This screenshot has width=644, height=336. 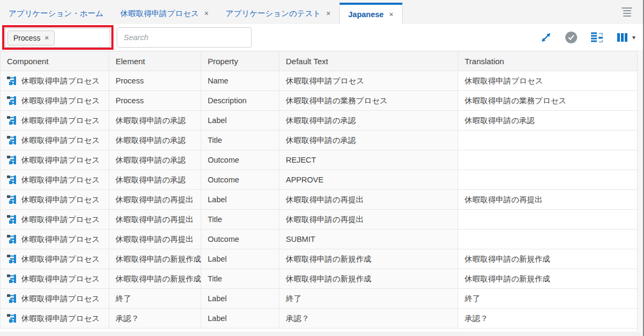 I want to click on tab-label: Japanese, so click(x=366, y=14).